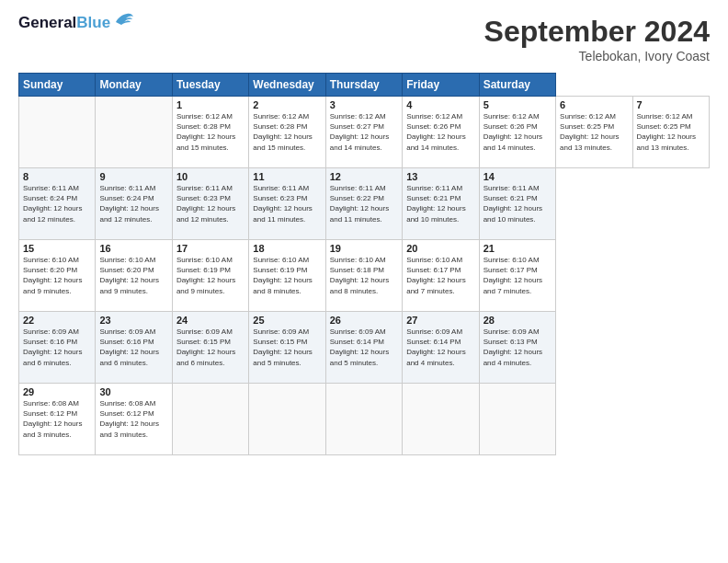  I want to click on day-number: 5, so click(518, 105).